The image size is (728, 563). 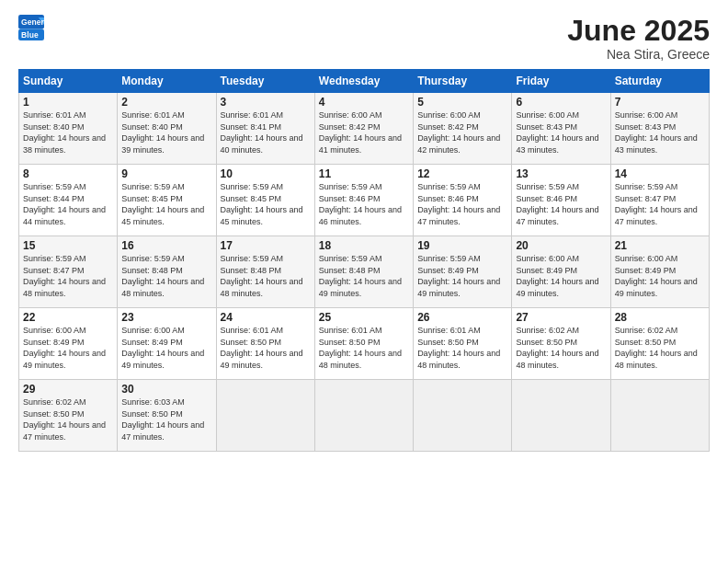 What do you see at coordinates (561, 317) in the screenshot?
I see `day-number: 27` at bounding box center [561, 317].